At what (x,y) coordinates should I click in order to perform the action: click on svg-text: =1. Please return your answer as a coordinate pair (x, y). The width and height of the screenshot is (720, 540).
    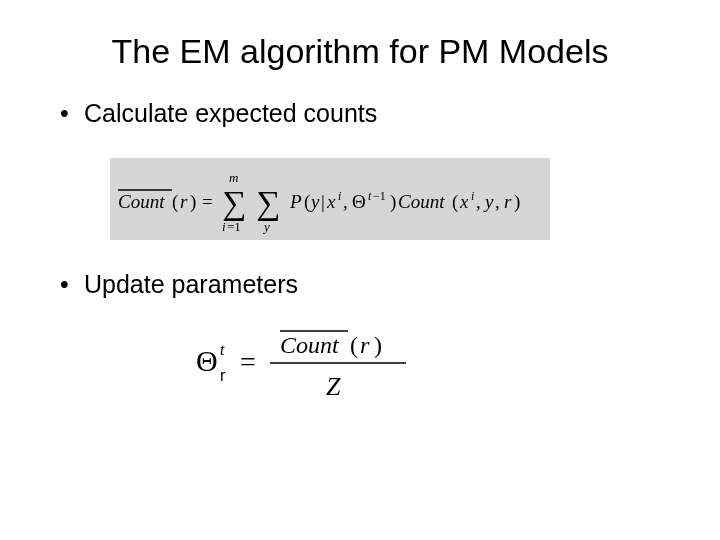
    Looking at the image, I should click on (234, 226).